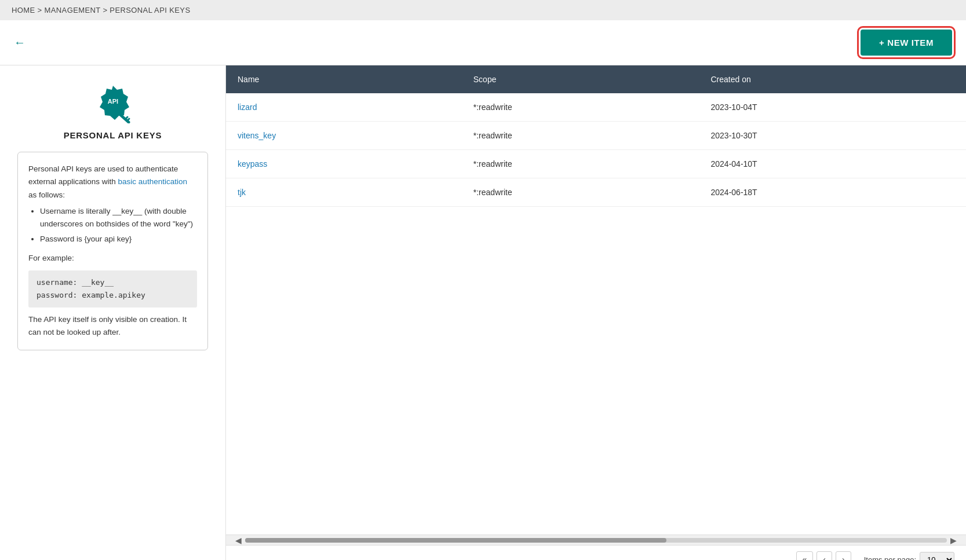 This screenshot has height=560, width=966. Describe the element at coordinates (833, 108) in the screenshot. I see `cell-created-on: 2023-10-04T` at that location.